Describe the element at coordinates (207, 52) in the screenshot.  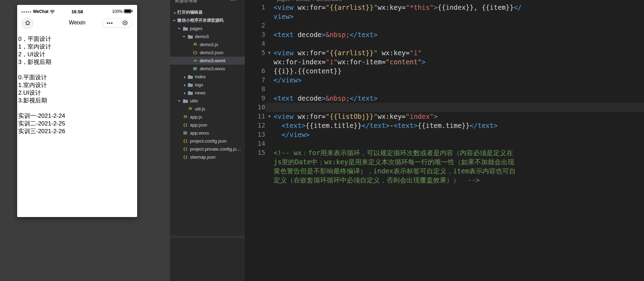
I see `tree-item: {}demo3.json` at that location.